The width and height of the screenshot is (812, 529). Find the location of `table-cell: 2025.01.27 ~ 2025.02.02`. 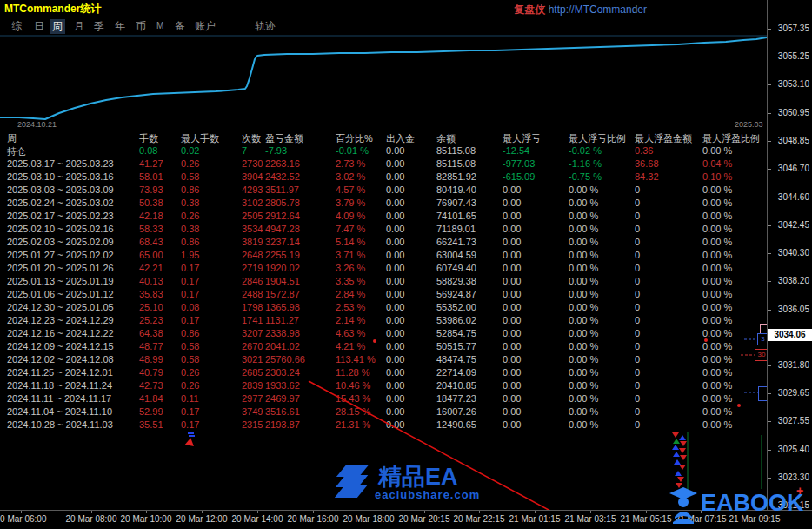

table-cell: 2025.01.27 ~ 2025.02.02 is located at coordinates (72, 255).